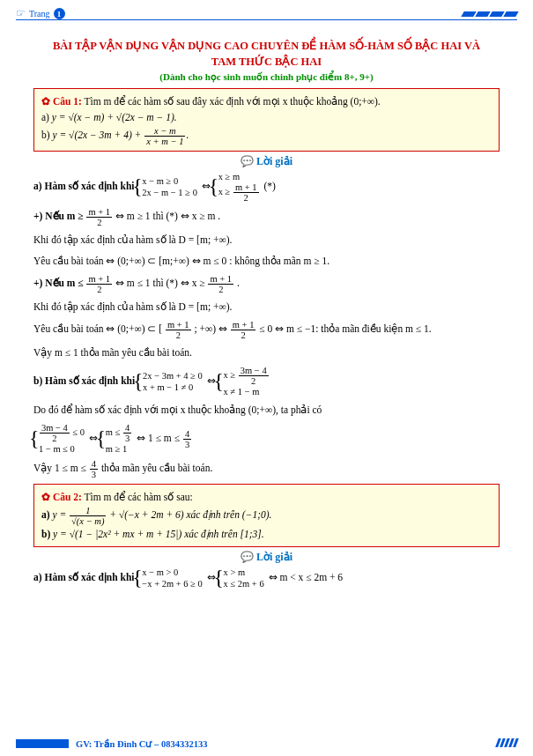 The height and width of the screenshot is (756, 533). Describe the element at coordinates (266, 352) in the screenshot. I see `sol-line: Vậy m ≤ 1 thỏa mãn yêu cầu bài toán.` at that location.